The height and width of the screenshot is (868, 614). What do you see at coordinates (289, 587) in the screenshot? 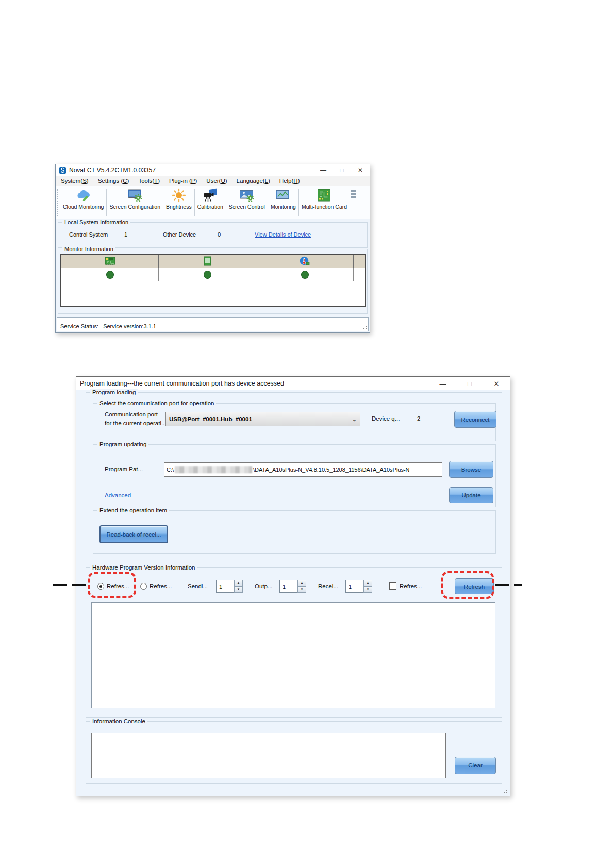
I see `output-port-value: 1` at bounding box center [289, 587].